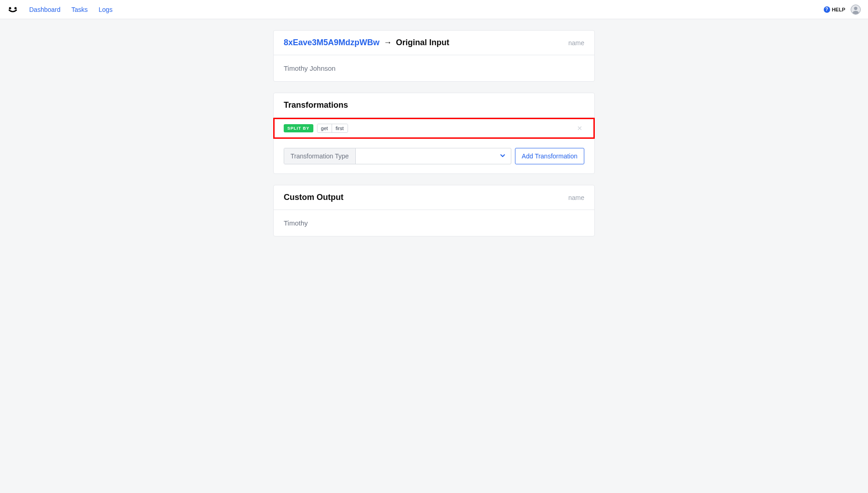 The width and height of the screenshot is (868, 493). I want to click on topbar-right: ? HELP, so click(842, 10).